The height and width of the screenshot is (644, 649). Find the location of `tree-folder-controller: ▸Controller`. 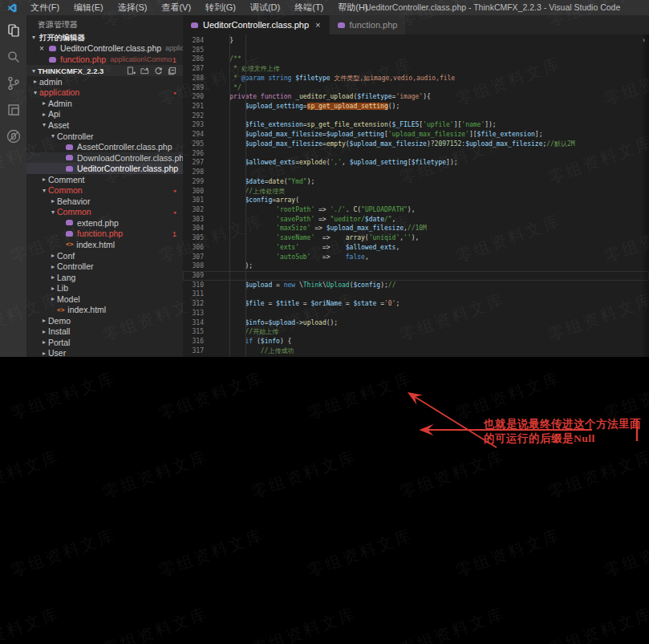

tree-folder-controller: ▸Controller is located at coordinates (104, 266).